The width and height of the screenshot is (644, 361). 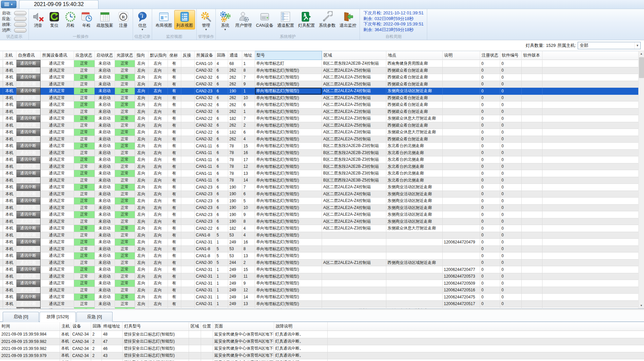 I want to click on column-header-channel: 通道, so click(x=235, y=56).